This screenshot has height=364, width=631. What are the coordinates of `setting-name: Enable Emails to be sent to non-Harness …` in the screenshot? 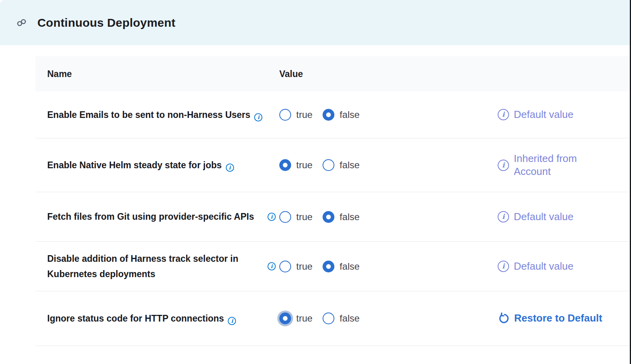 It's located at (149, 115).